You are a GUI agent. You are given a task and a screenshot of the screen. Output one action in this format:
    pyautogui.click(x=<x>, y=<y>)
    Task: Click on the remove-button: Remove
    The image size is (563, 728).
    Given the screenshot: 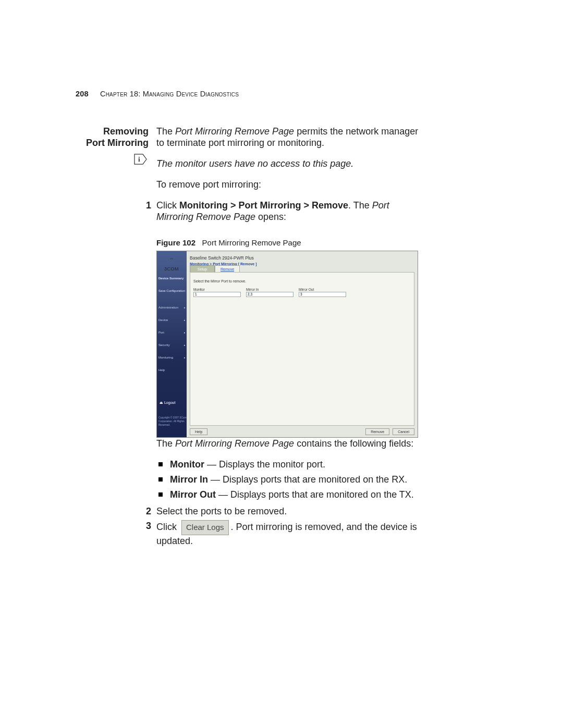 What is the action you would take?
    pyautogui.click(x=377, y=431)
    